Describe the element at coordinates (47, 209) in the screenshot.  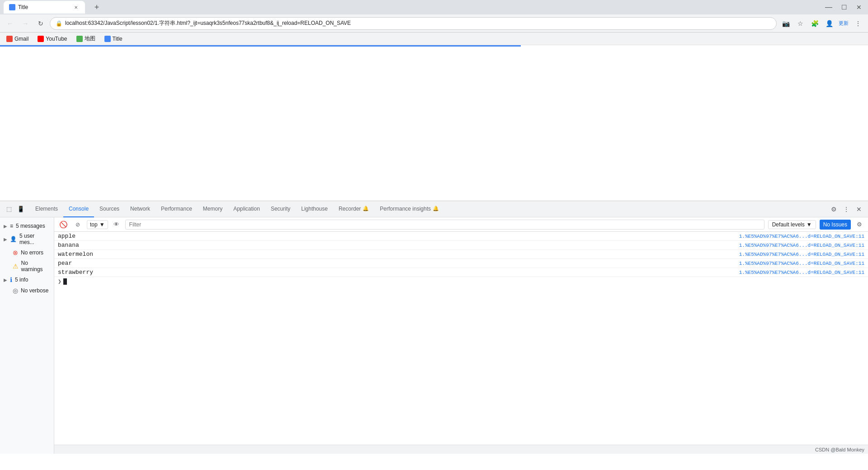
I see `tab-elements: Elements` at that location.